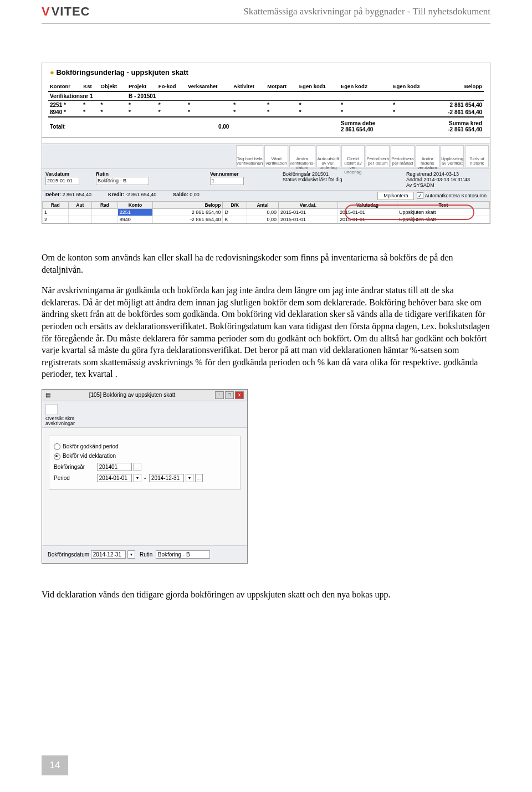  What do you see at coordinates (266, 219) in the screenshot?
I see `grid-row: 2 8940 -2 861 654,40K 0,002015-01-01 201…` at bounding box center [266, 219].